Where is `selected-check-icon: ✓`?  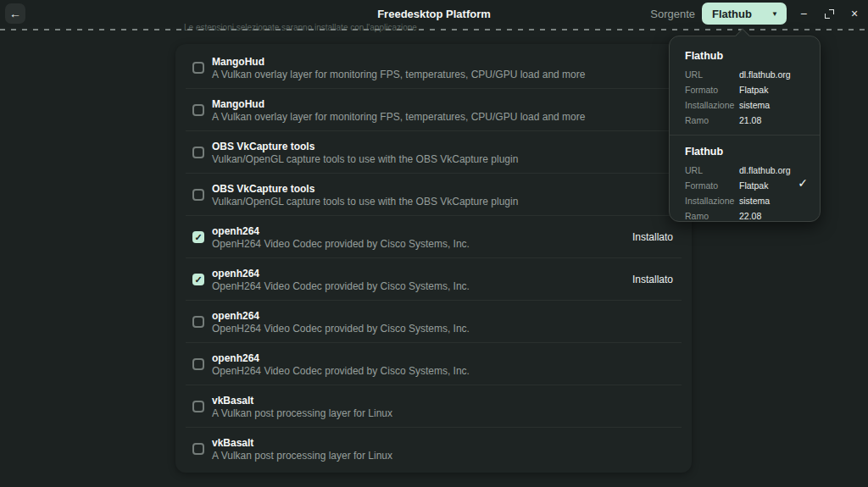
selected-check-icon: ✓ is located at coordinates (803, 183).